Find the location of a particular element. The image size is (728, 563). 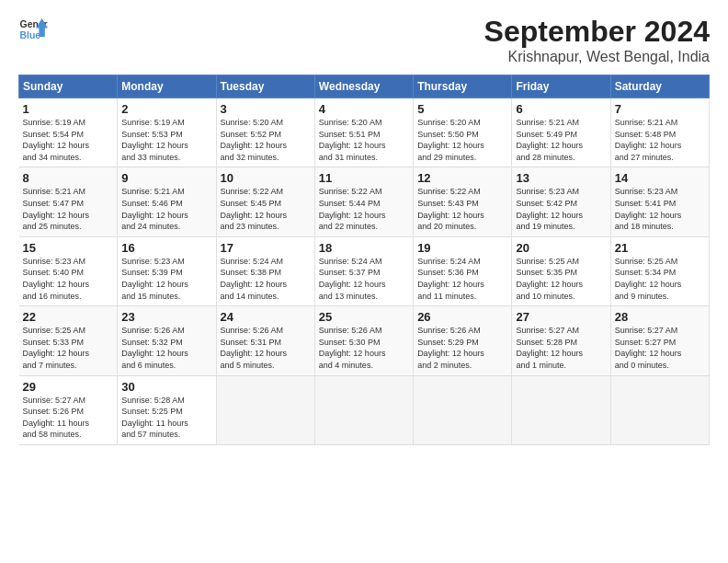

calendar-cell: 18Sunrise: 5:24 AM Sunset: 5:37 PM Dayli… is located at coordinates (364, 270).